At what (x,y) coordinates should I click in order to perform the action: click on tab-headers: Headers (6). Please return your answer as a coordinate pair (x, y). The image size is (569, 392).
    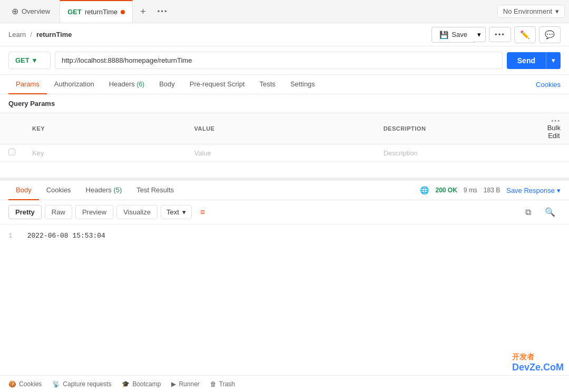
    Looking at the image, I should click on (126, 84).